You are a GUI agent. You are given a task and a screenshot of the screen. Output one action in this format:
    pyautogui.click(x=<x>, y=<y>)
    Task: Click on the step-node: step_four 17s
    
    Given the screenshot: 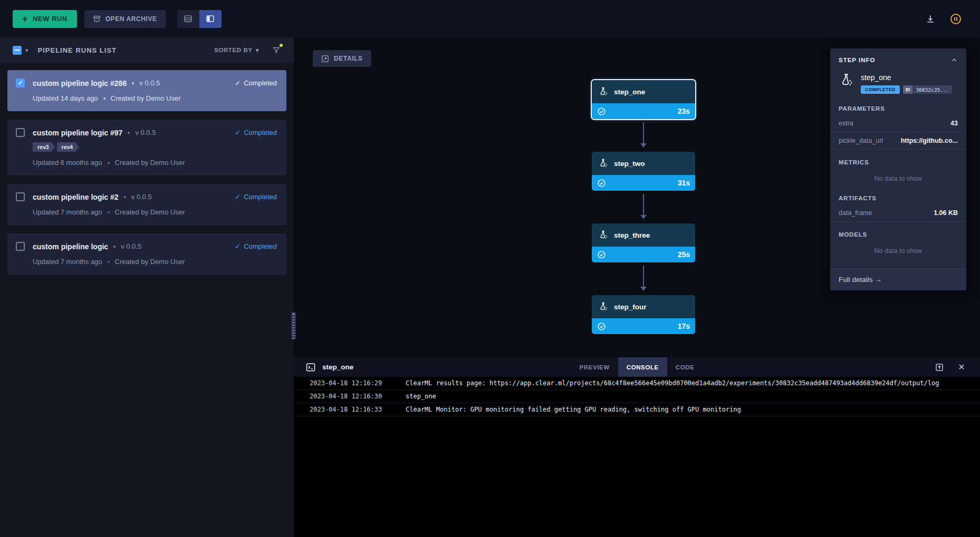 What is the action you would take?
    pyautogui.click(x=643, y=315)
    